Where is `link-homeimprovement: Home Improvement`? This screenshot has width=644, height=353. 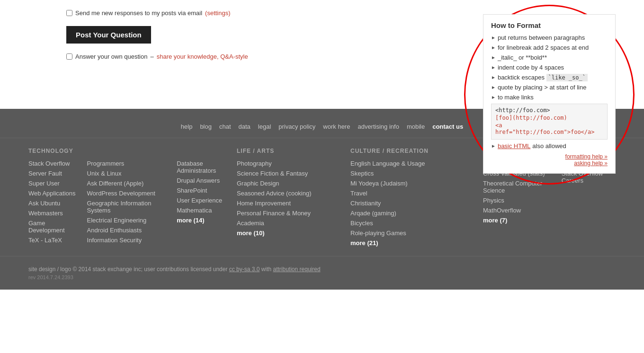
link-homeimprovement: Home Improvement is located at coordinates (294, 203).